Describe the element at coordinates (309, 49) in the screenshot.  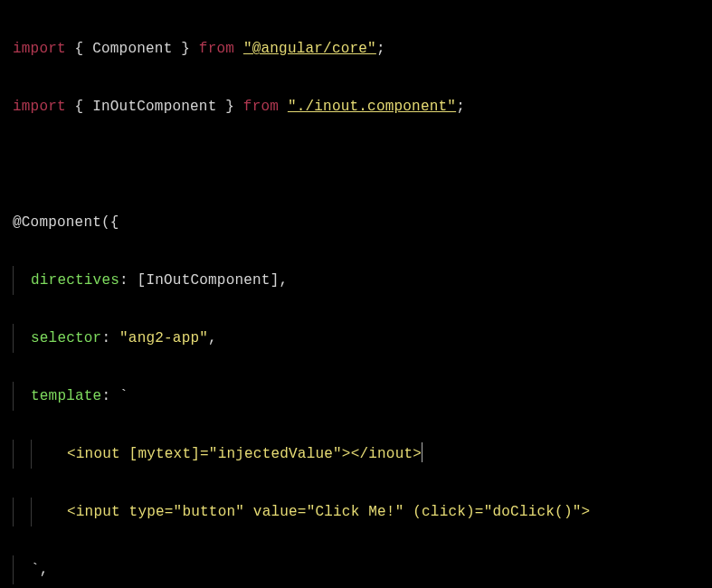
I see `module-path: "@angular/core"` at that location.